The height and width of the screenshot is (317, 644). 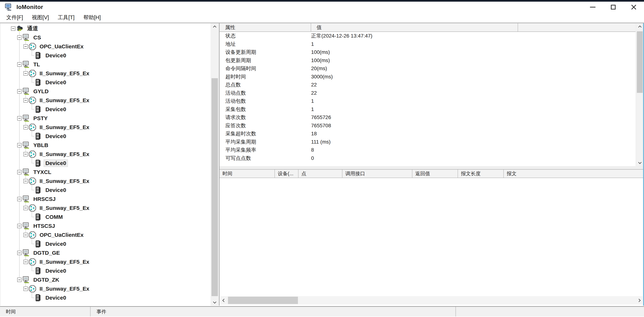 What do you see at coordinates (414, 28) in the screenshot?
I see `value-column-header: 值` at bounding box center [414, 28].